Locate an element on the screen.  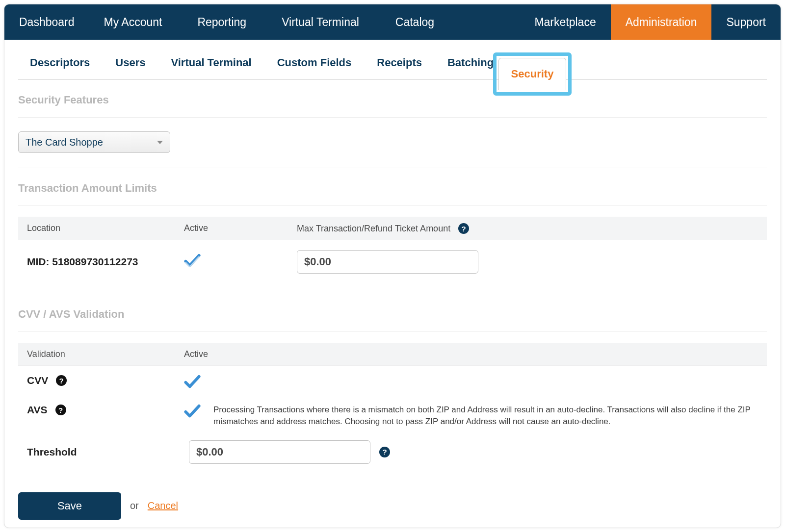
nav-my-account: My Account is located at coordinates (133, 22).